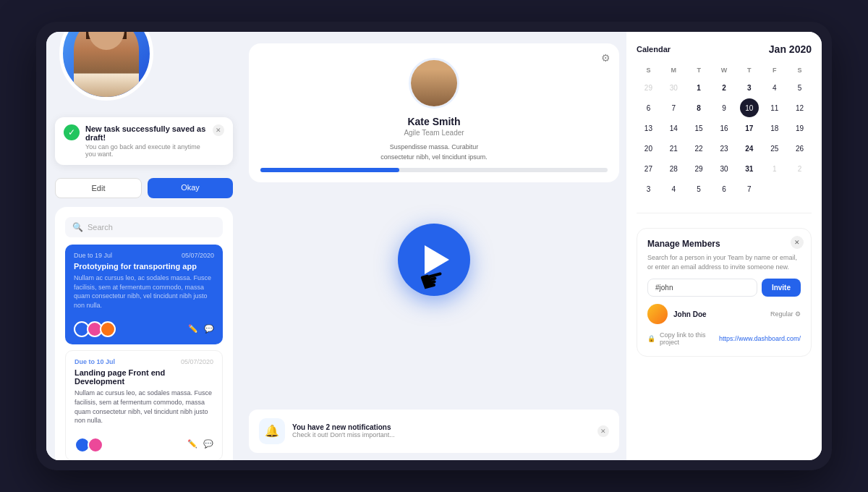 The height and width of the screenshot is (492, 868). What do you see at coordinates (724, 244) in the screenshot?
I see `manage-members-title: Manage Members` at bounding box center [724, 244].